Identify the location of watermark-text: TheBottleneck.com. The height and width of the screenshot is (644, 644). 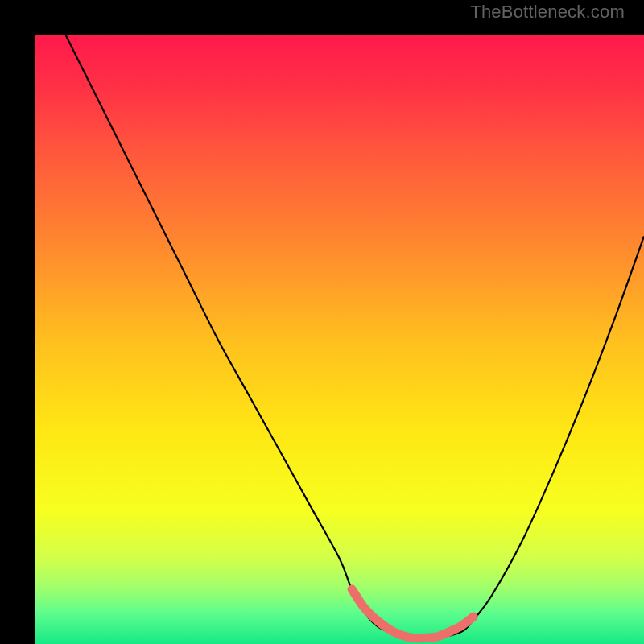
(547, 12).